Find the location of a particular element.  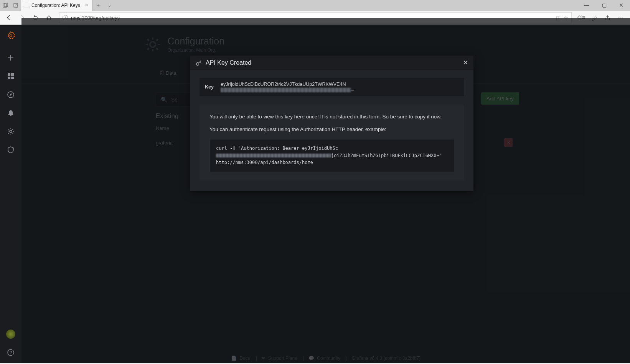

window-close-button: ✕ is located at coordinates (622, 5).